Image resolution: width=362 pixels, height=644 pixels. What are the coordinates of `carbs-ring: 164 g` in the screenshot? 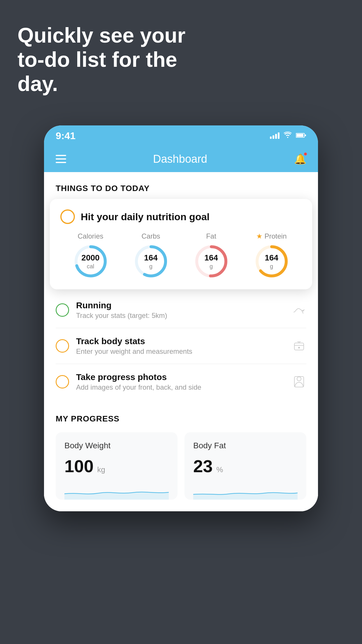 It's located at (151, 261).